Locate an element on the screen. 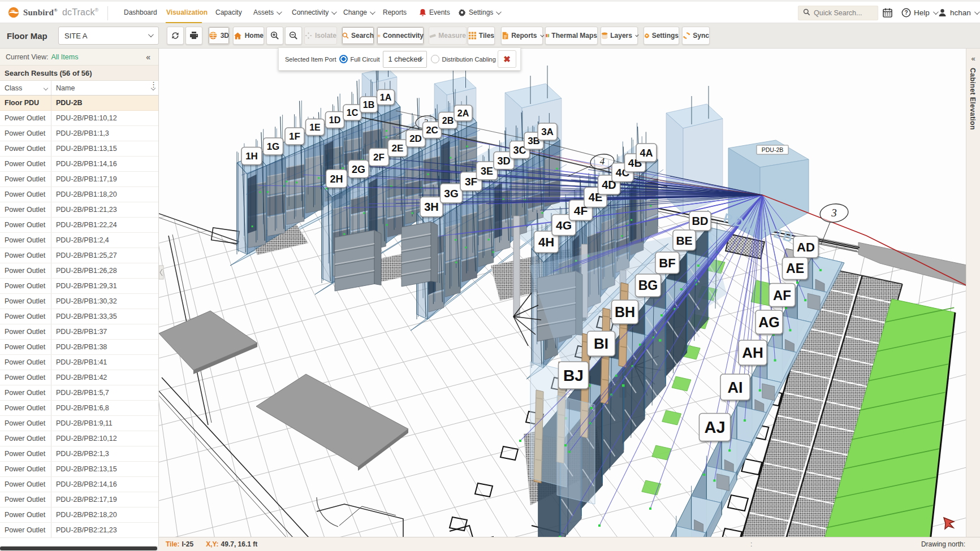  svg-text: 4A is located at coordinates (646, 153).